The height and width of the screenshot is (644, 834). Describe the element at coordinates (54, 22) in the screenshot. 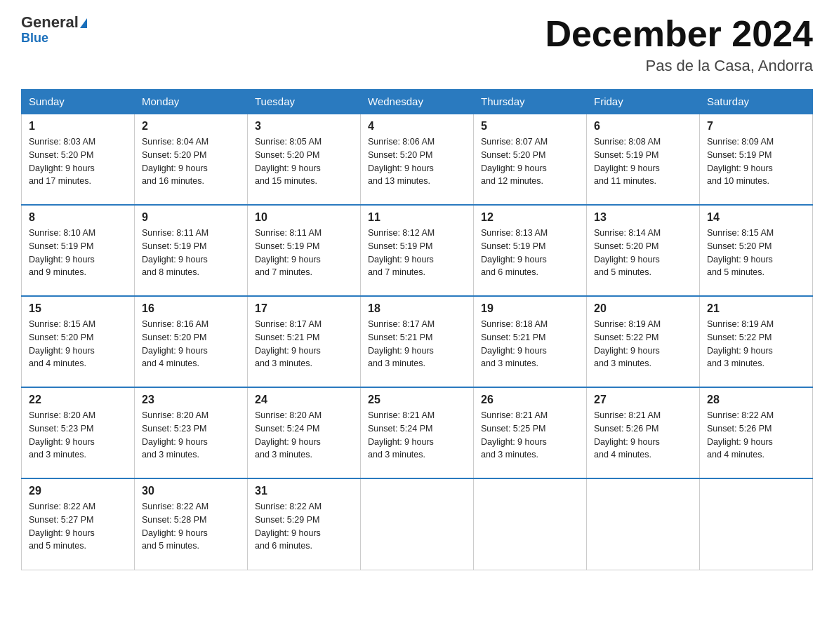

I see `logo-text: General` at that location.